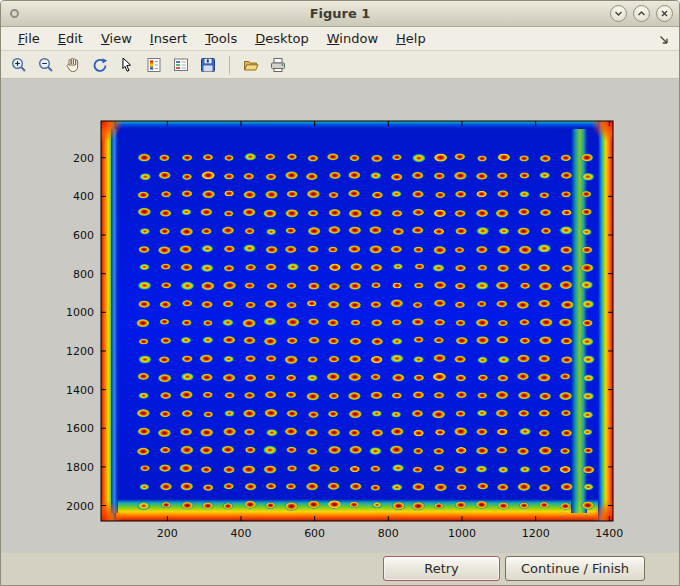 The height and width of the screenshot is (586, 680). I want to click on legend-icon, so click(181, 65).